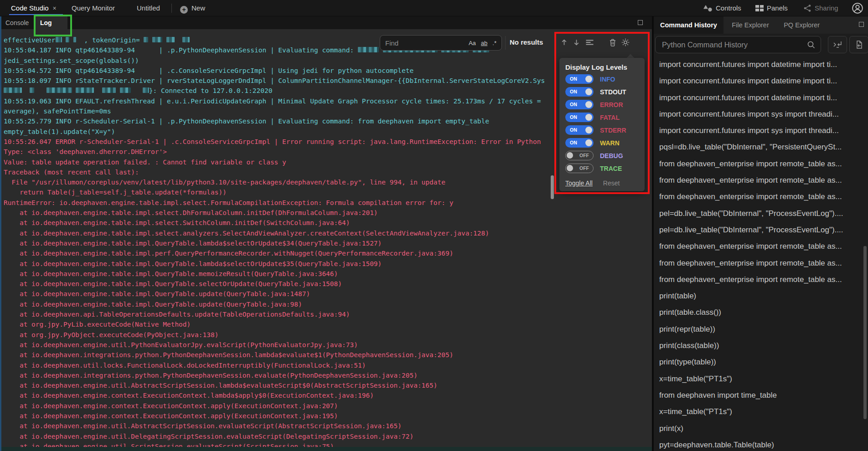 Image resolution: width=868 pixels, height=451 pixels. What do you see at coordinates (484, 43) in the screenshot?
I see `match-word-toggle: ab` at bounding box center [484, 43].